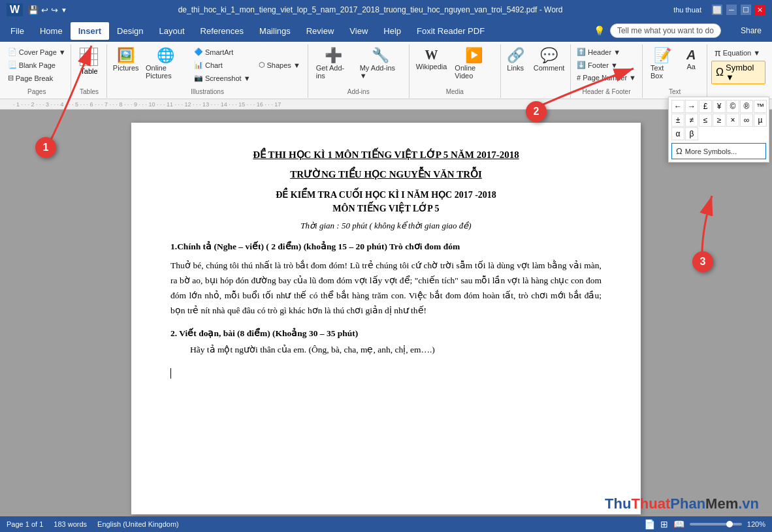  What do you see at coordinates (536, 70) in the screenshot?
I see `links-content: 🔗 Links 💬 Comment` at bounding box center [536, 70].